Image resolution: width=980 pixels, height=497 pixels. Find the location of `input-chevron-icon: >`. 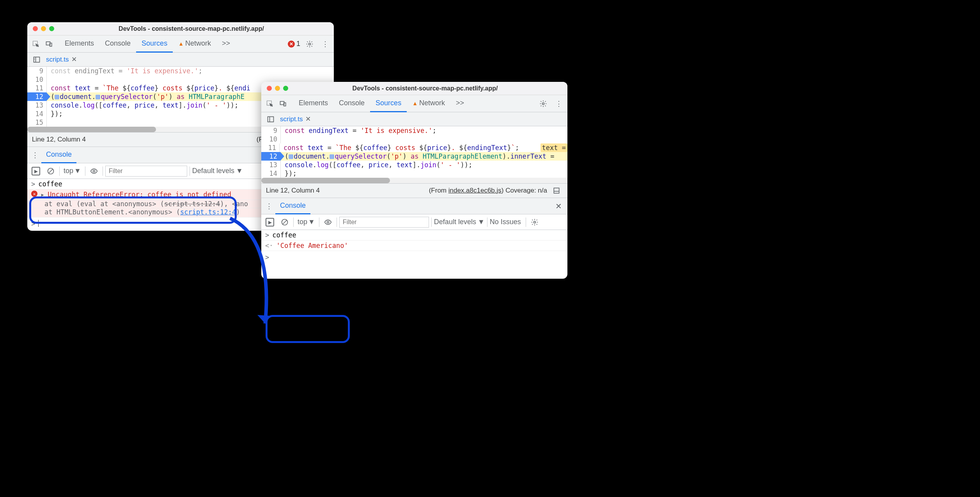

input-chevron-icon: > is located at coordinates (33, 184).